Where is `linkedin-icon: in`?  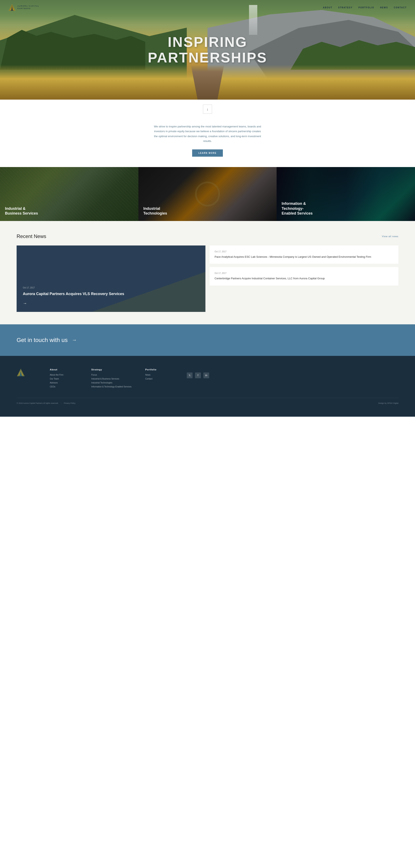 linkedin-icon: in is located at coordinates (206, 375).